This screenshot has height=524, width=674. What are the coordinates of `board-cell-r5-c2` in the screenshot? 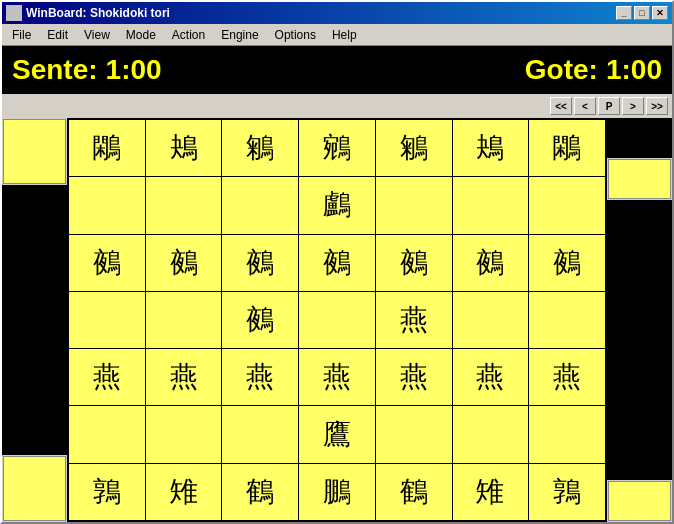 It's located at (260, 434).